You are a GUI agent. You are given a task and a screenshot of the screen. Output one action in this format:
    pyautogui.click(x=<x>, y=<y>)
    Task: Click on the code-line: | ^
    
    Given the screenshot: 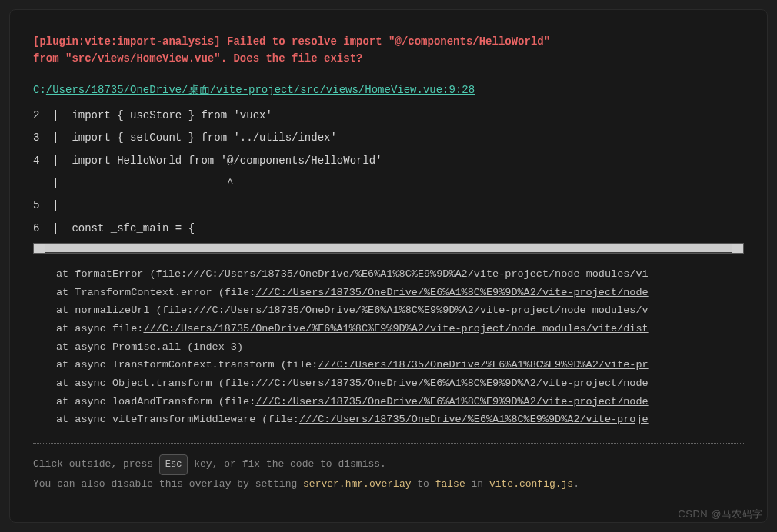 What is the action you would take?
    pyautogui.click(x=388, y=183)
    